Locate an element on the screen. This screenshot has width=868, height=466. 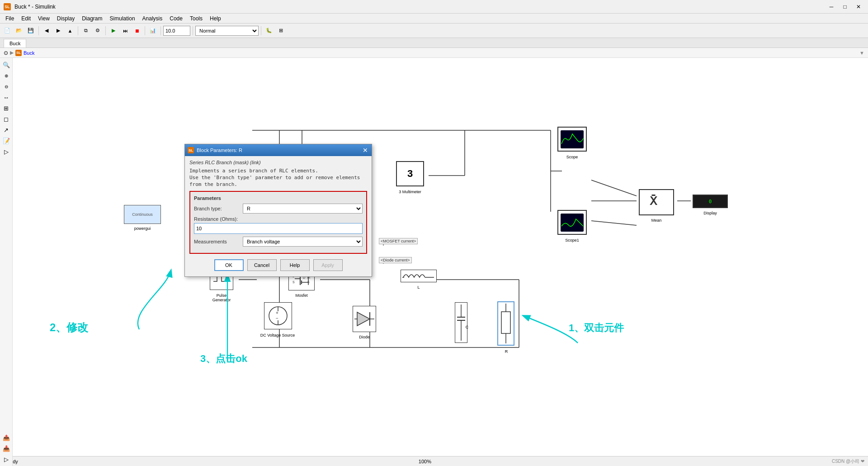
resistance-input is located at coordinates (278, 228).